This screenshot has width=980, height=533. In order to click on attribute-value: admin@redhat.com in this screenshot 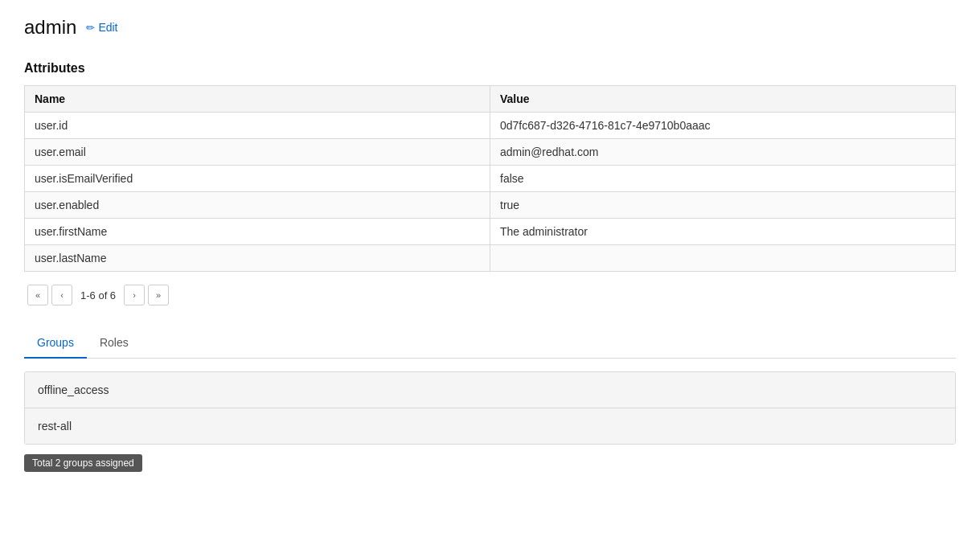, I will do `click(724, 153)`.